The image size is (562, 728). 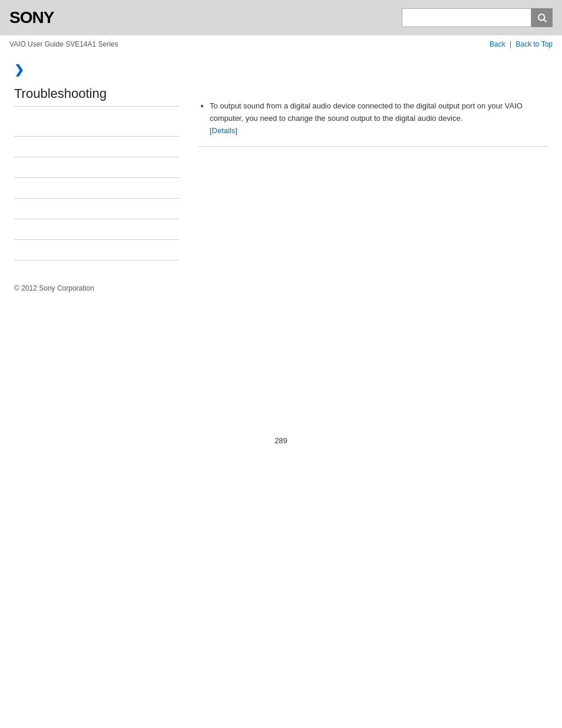 I want to click on back-link: Back, so click(x=497, y=44).